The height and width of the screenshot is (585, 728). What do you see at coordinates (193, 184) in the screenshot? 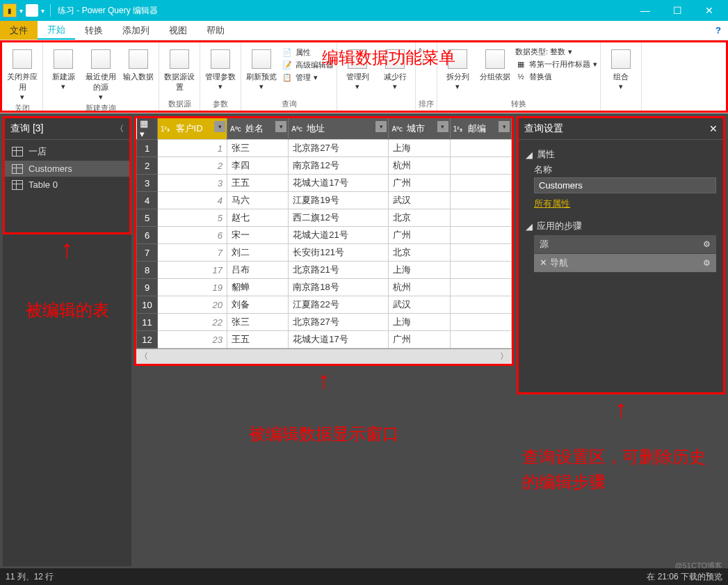
I see `cell: 3` at bounding box center [193, 184].